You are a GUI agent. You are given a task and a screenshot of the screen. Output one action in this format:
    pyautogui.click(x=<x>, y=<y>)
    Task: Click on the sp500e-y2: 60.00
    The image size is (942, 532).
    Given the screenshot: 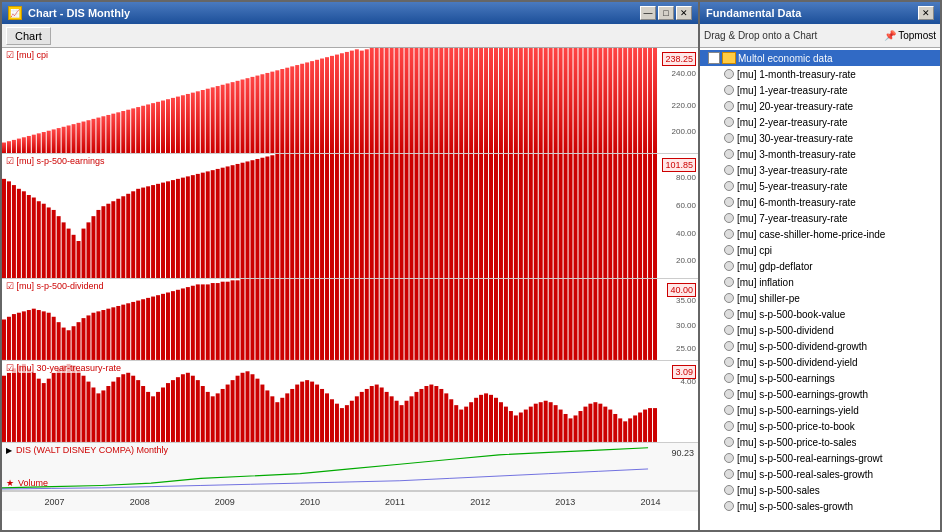 What is the action you would take?
    pyautogui.click(x=686, y=206)
    